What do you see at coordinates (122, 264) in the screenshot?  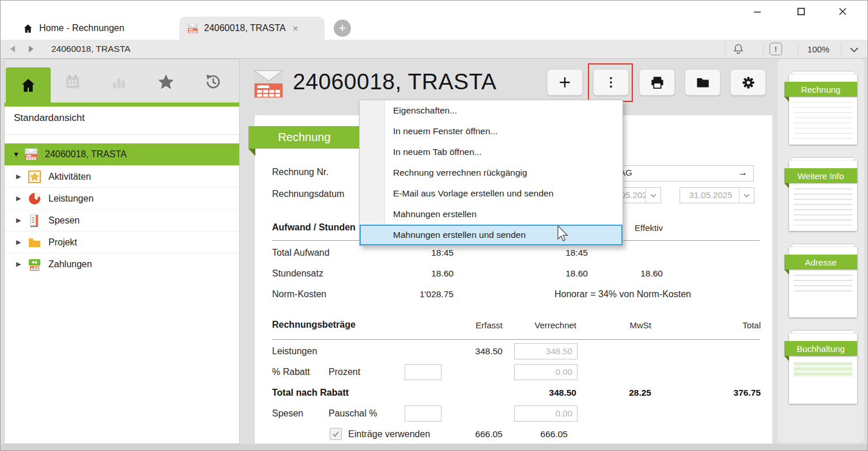 I see `tree-item-zahlungen: ▶ Zahlungen` at bounding box center [122, 264].